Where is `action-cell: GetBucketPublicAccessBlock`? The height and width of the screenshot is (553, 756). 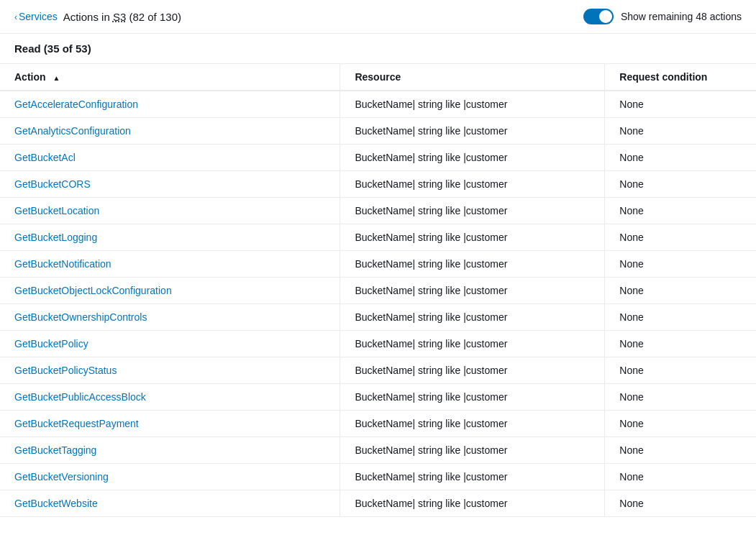
action-cell: GetBucketPublicAccessBlock is located at coordinates (170, 397).